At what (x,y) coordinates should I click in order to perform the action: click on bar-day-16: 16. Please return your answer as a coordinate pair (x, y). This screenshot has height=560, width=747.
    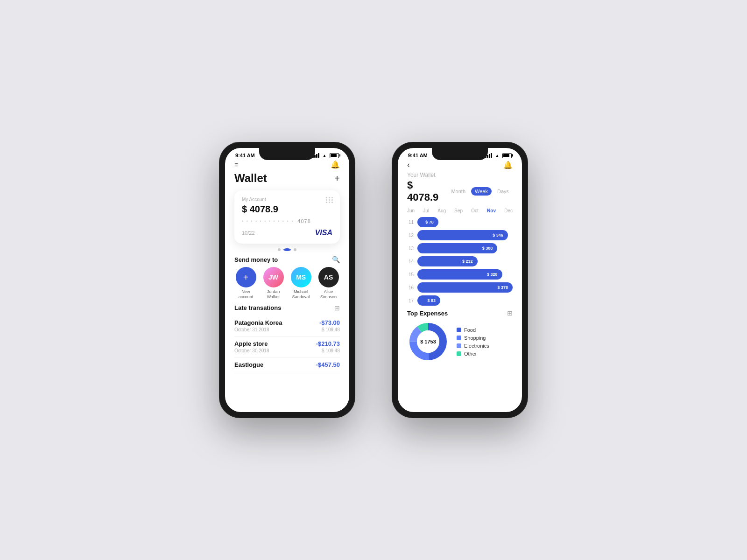
    Looking at the image, I should click on (410, 287).